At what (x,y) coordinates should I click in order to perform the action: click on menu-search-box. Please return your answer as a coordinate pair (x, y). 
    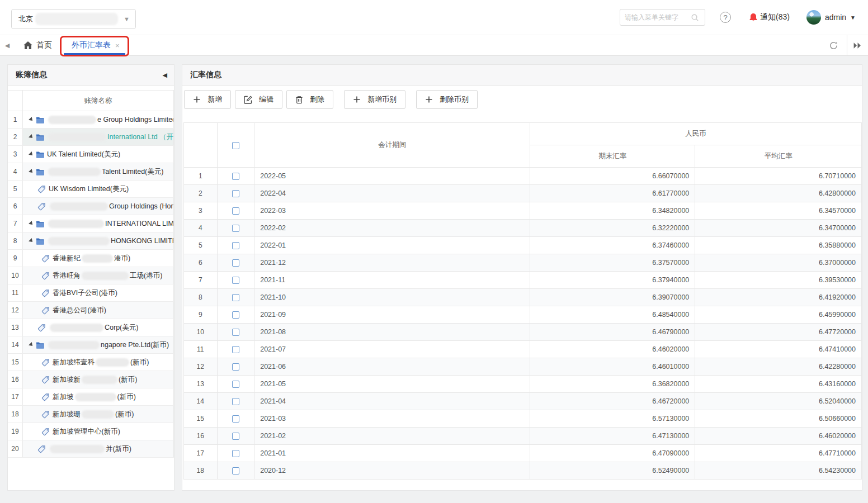
    Looking at the image, I should click on (662, 17).